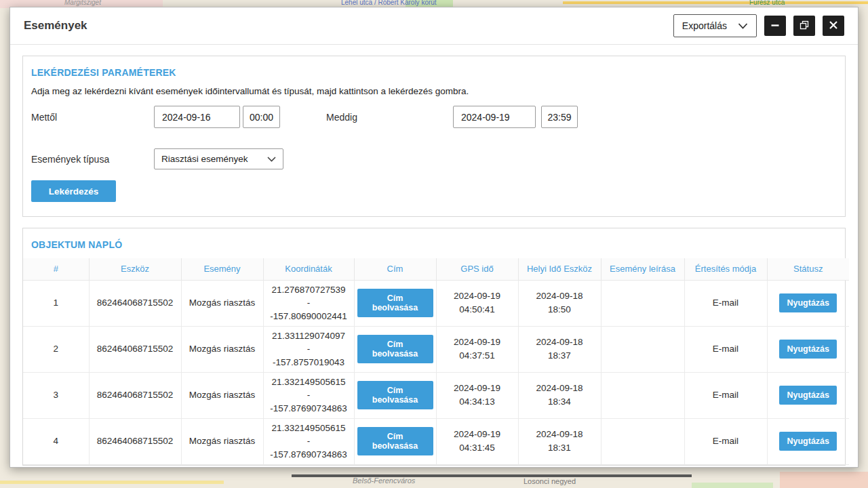  What do you see at coordinates (135, 269) in the screenshot?
I see `col-header-device: Eszköz` at bounding box center [135, 269].